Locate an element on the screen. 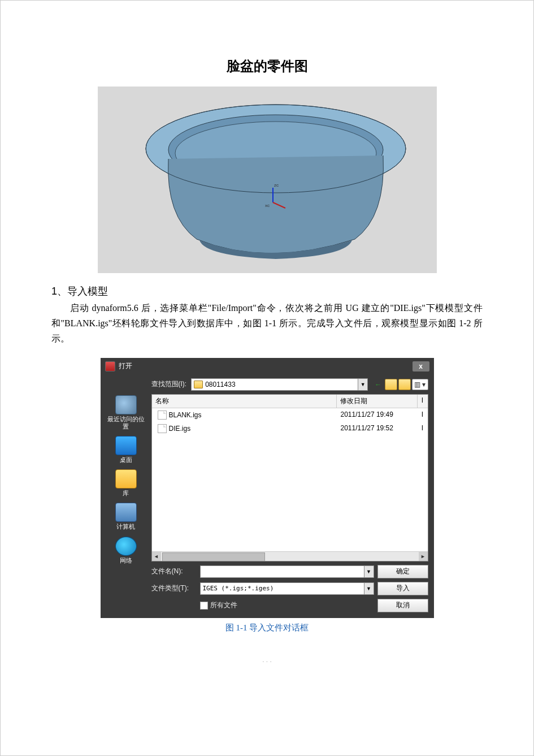 Image resolution: width=534 pixels, height=756 pixels. sidebar-item-computer: 计算机 is located at coordinates (126, 517).